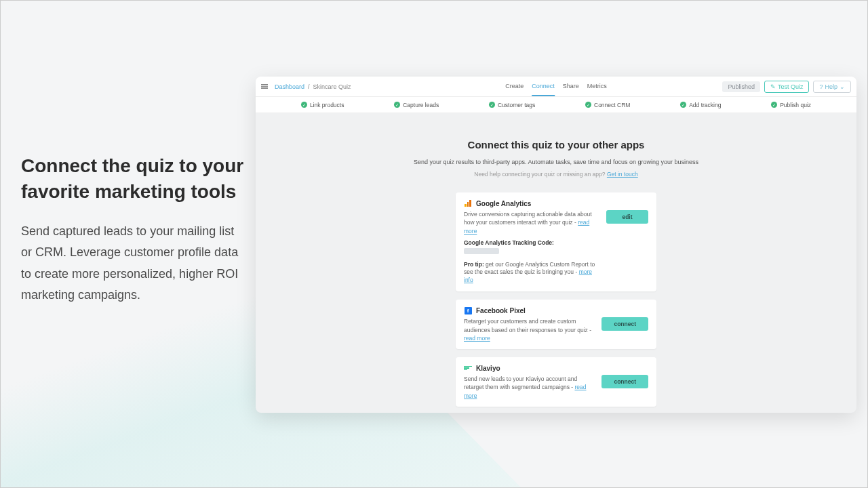  What do you see at coordinates (608, 105) in the screenshot?
I see `step-connect-crm: ✓Connect CRM` at bounding box center [608, 105].